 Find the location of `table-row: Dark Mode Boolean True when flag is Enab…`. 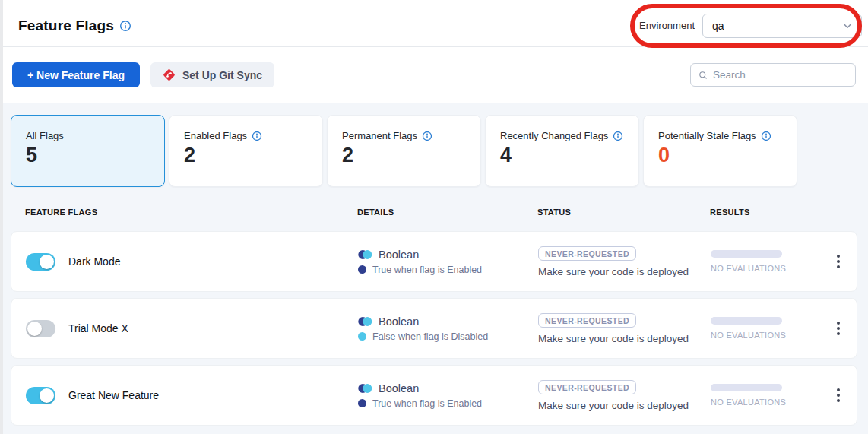

table-row: Dark Mode Boolean True when flag is Enab… is located at coordinates (434, 261).